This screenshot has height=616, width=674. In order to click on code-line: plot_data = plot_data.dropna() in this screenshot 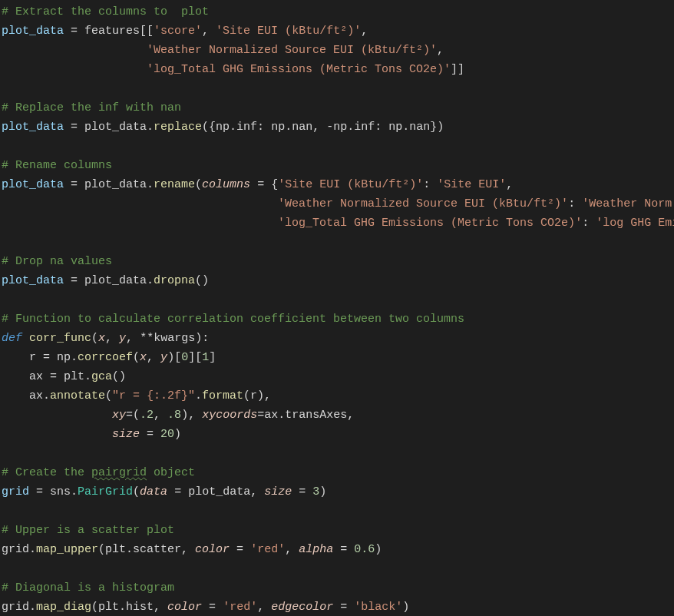, I will do `click(338, 281)`.